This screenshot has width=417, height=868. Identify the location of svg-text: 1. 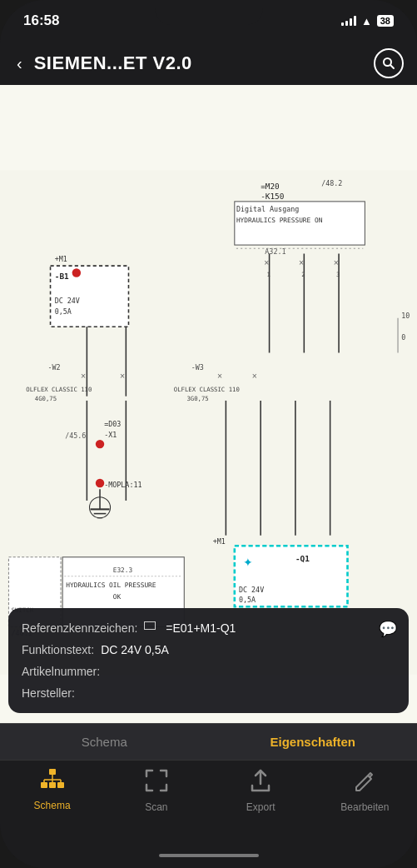
(268, 275).